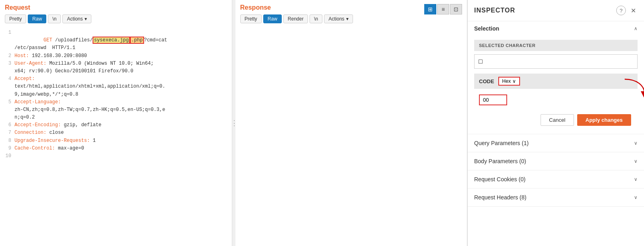 The height and width of the screenshot is (246, 644). I want to click on query-params-chevron: ∨, so click(636, 143).